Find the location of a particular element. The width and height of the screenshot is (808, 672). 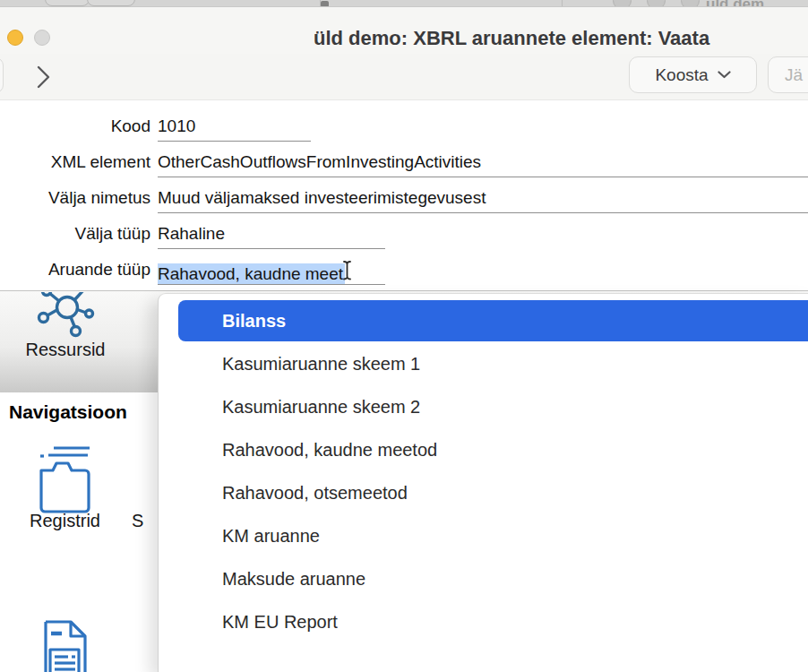

dropdown-item-km-aruanne: KM aruanne is located at coordinates (484, 536).